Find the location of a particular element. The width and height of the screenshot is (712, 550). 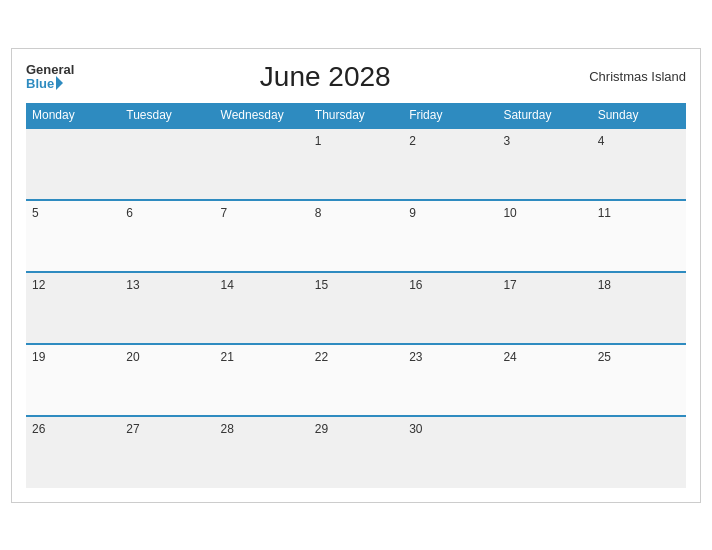

day-number: 13 is located at coordinates (132, 285).